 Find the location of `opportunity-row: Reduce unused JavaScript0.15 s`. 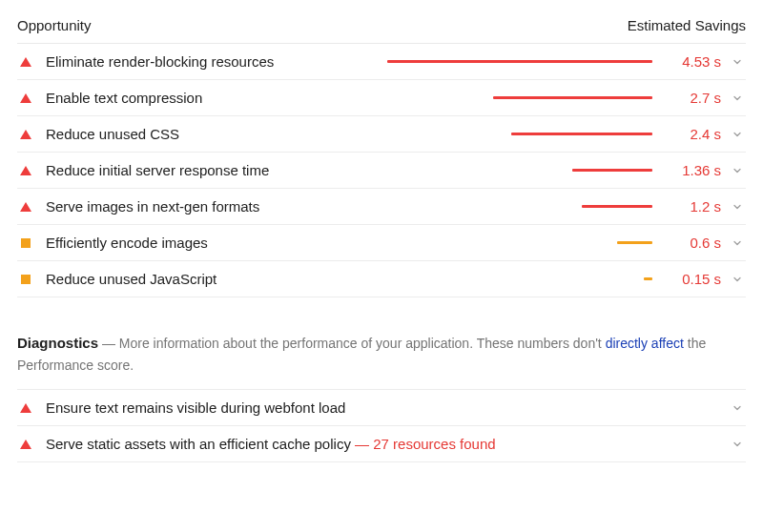

opportunity-row: Reduce unused JavaScript0.15 s is located at coordinates (382, 279).